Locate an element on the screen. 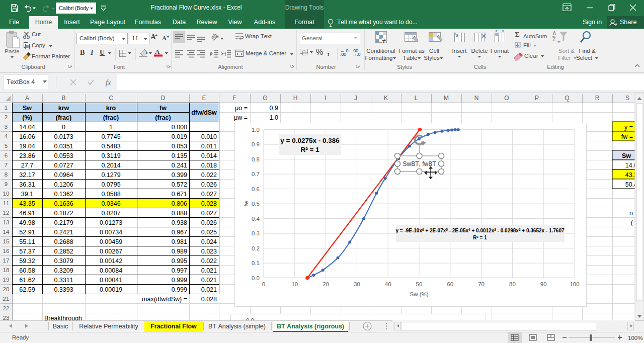  svg-text: Sw is located at coordinates (626, 156).